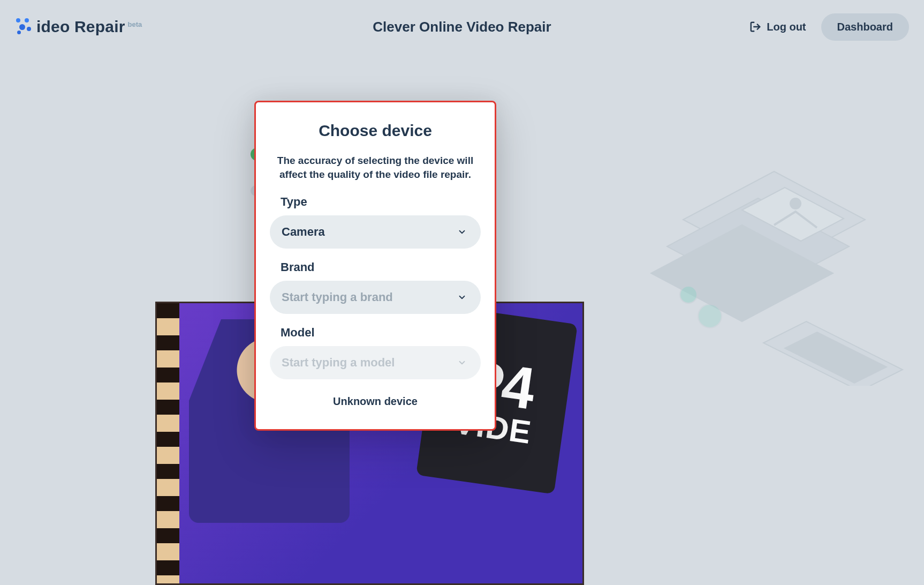 This screenshot has width=924, height=585. Describe the element at coordinates (375, 287) in the screenshot. I see `brand-field-group: Brand Start typing a brand` at that location.